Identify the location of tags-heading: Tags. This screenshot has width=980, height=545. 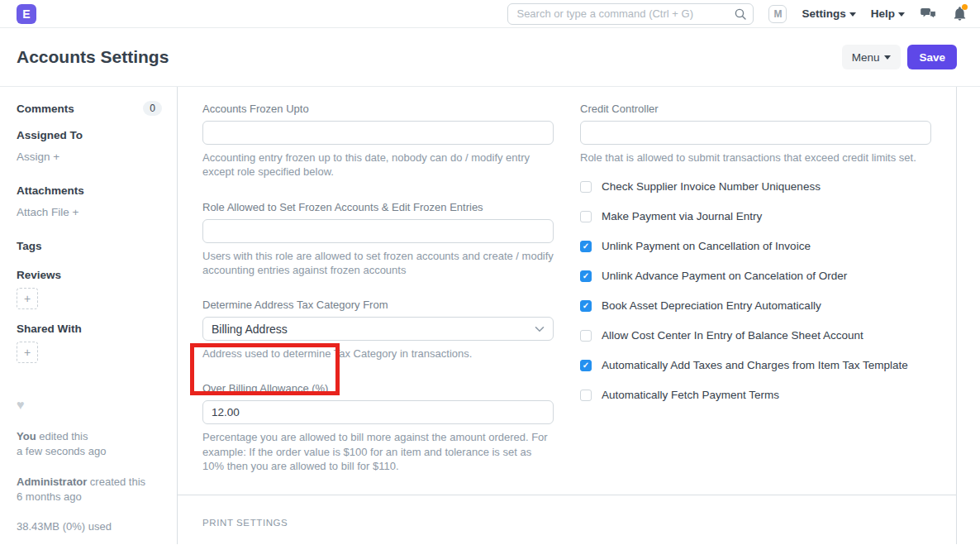
(89, 246).